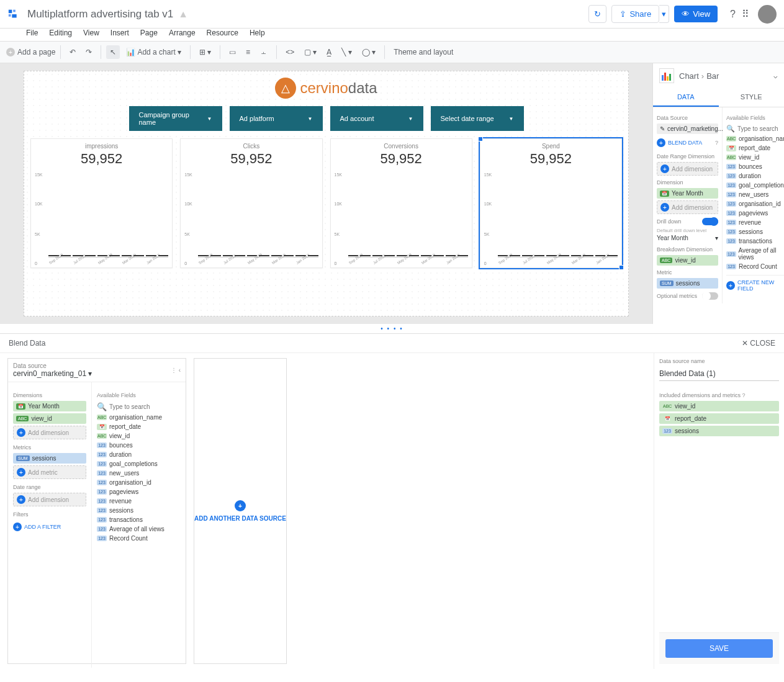 This screenshot has width=784, height=682. I want to click on scorecard-2: Conversions 59,952 15K 10K 5K 0 Sep 2019…, so click(401, 204).